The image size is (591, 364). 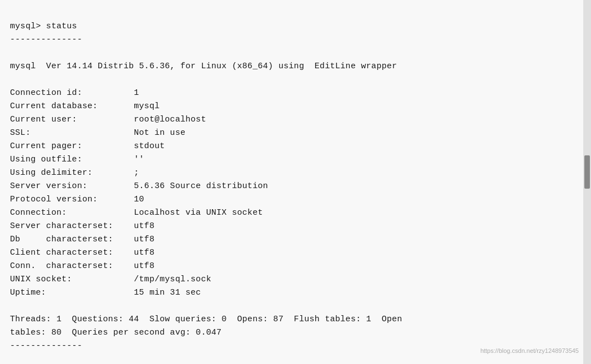 I want to click on field-server-version: Server version: 5.6.36 Source distributi…, so click(x=139, y=186).